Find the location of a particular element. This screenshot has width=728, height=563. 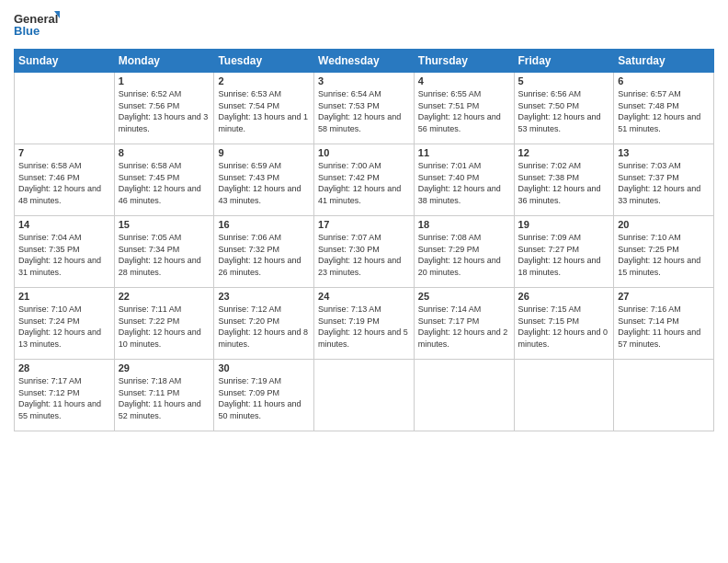

day-info: Sunrise: 7:03 AMSunset: 7:37 PMDaylight:… is located at coordinates (664, 183).